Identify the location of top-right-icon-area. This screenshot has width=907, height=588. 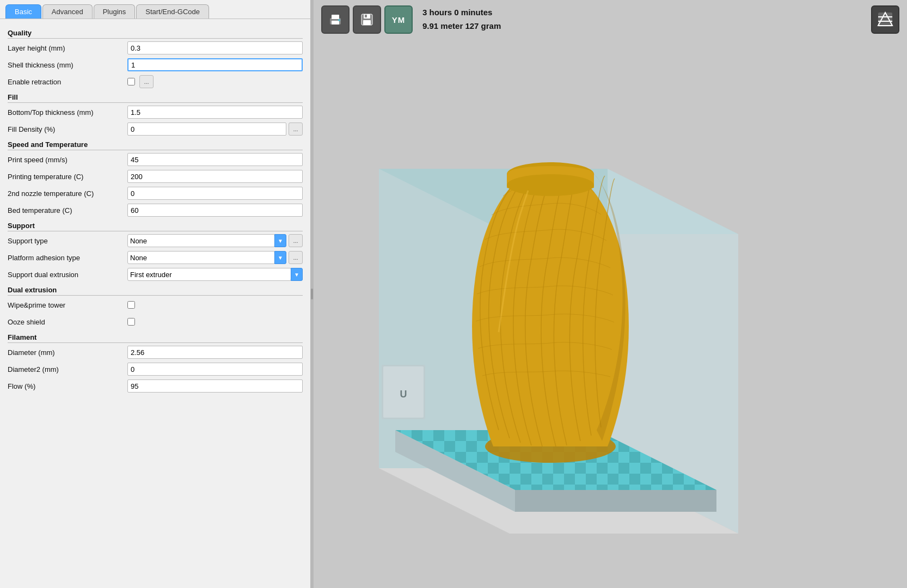
(885, 20).